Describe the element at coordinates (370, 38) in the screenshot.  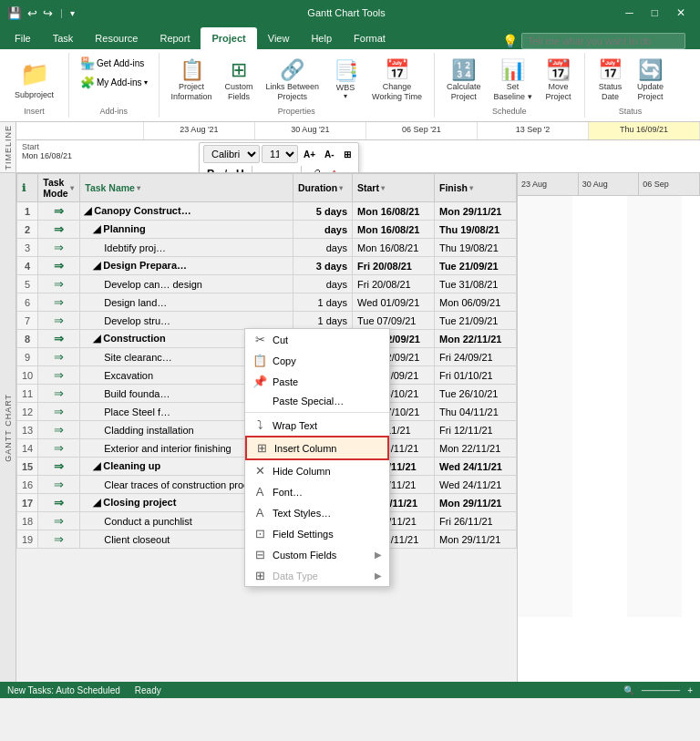
I see `tab-format: Format` at that location.